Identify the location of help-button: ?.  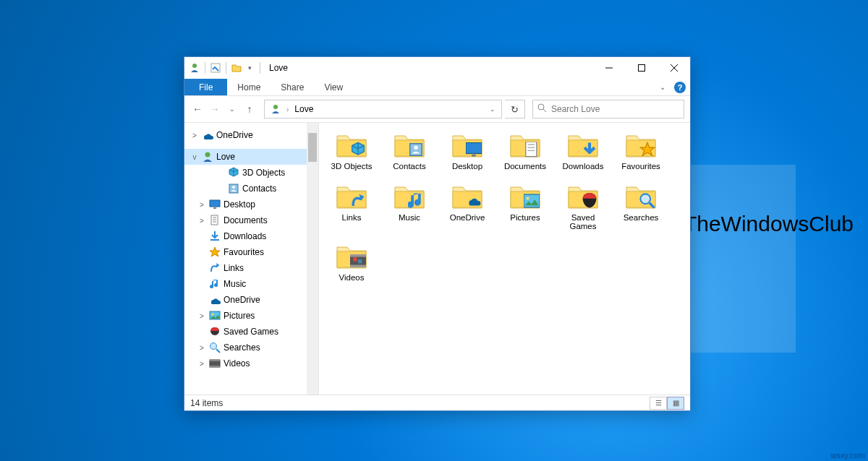
(680, 87).